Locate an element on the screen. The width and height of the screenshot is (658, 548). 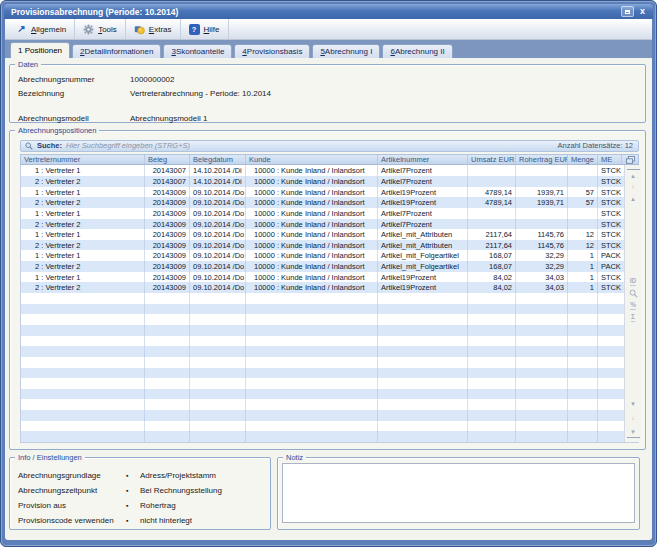
tab-positionen: 1 Positionen is located at coordinates (40, 50).